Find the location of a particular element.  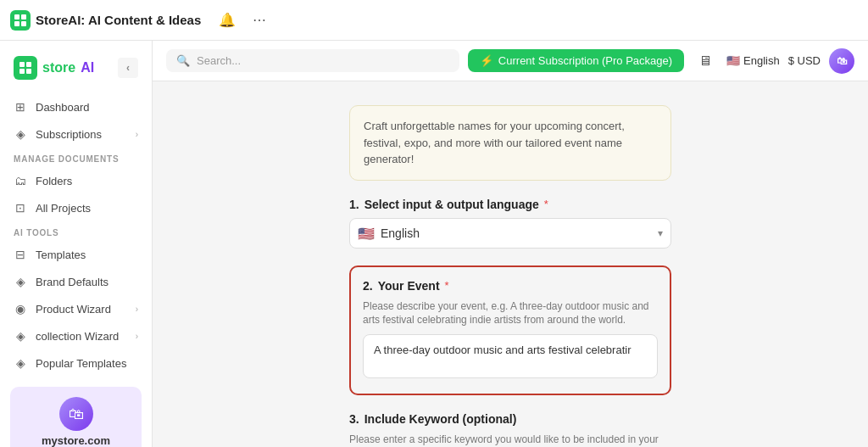

step1-number: 1. is located at coordinates (354, 204).